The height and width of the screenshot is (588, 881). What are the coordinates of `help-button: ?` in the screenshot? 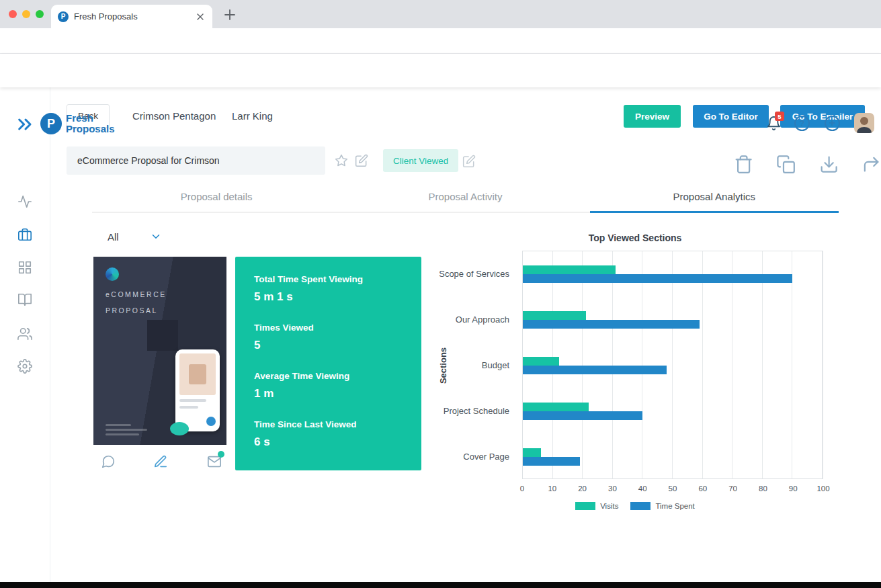 It's located at (802, 124).